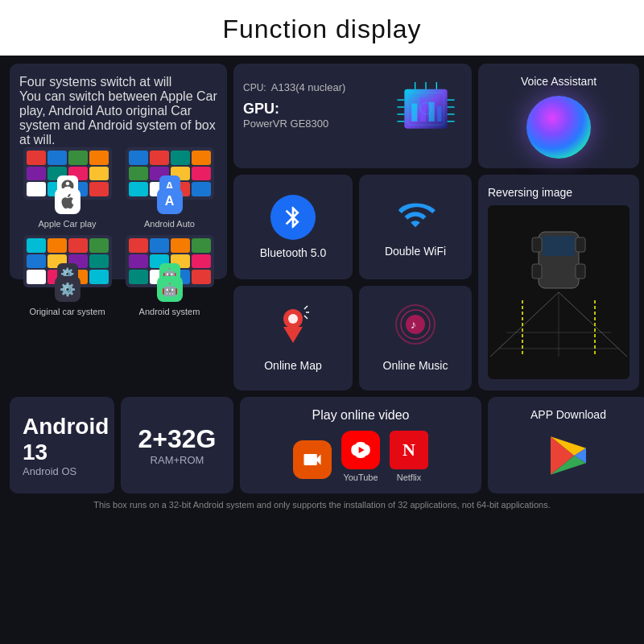  Describe the element at coordinates (170, 289) in the screenshot. I see `android-badge: 🤖` at that location.